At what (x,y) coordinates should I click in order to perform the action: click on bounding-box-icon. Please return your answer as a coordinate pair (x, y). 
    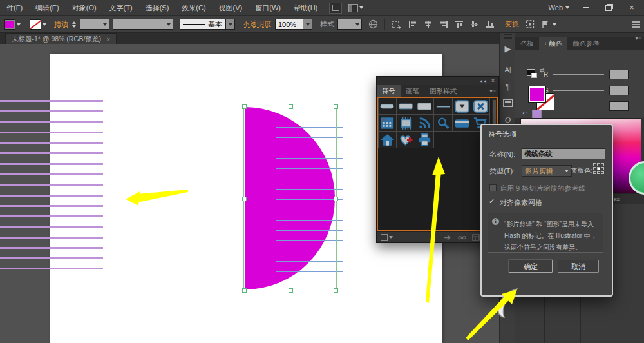
    Looking at the image, I should click on (530, 24).